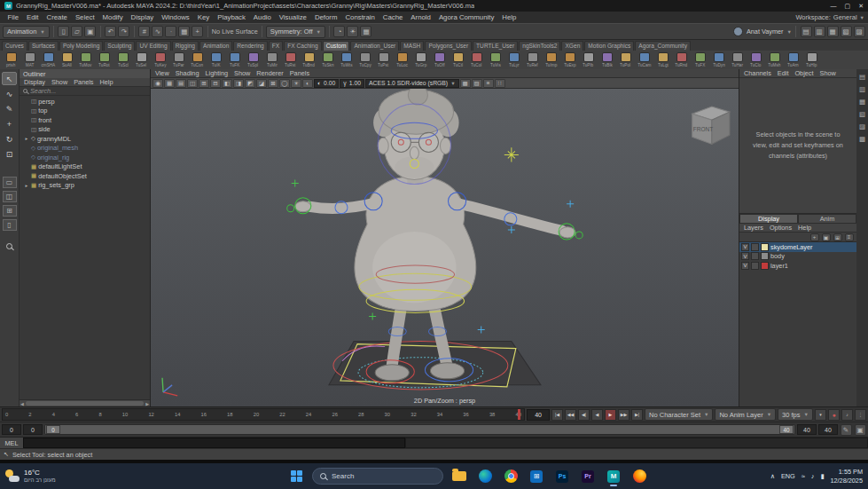 Image resolution: width=868 pixels, height=489 pixels. Describe the element at coordinates (738, 60) in the screenshot. I see `shelf-button: TuHar` at that location.